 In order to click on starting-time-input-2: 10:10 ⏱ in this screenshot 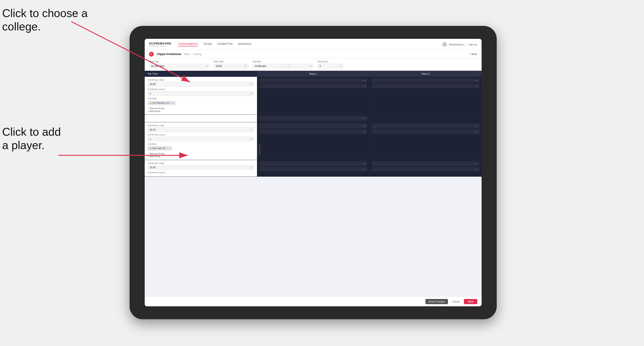, I will do `click(201, 130)`.